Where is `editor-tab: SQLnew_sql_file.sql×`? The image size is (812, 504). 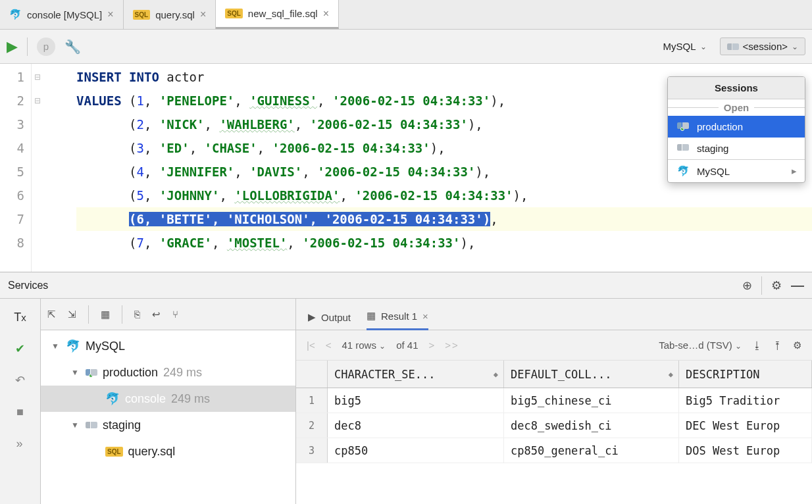
editor-tab: SQLnew_sql_file.sql× is located at coordinates (278, 14).